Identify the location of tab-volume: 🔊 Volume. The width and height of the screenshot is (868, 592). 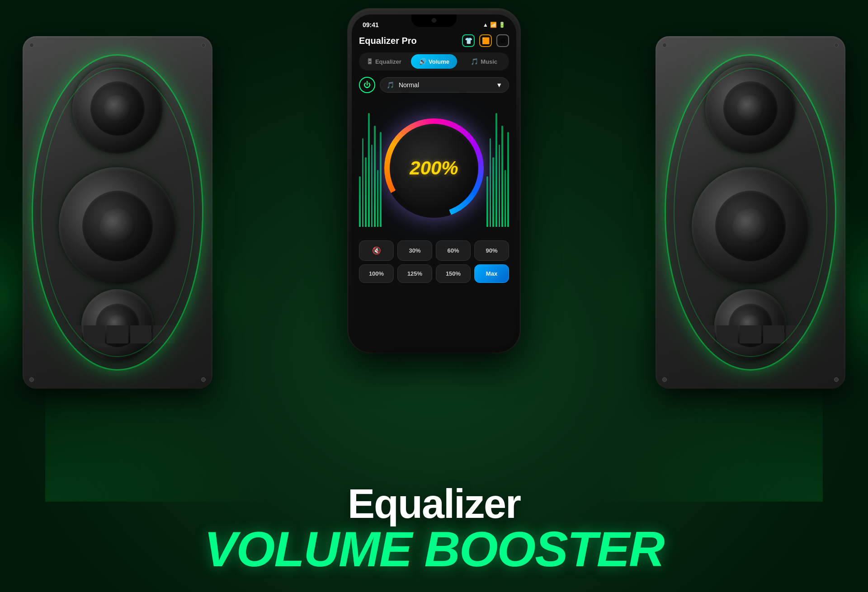
(434, 61).